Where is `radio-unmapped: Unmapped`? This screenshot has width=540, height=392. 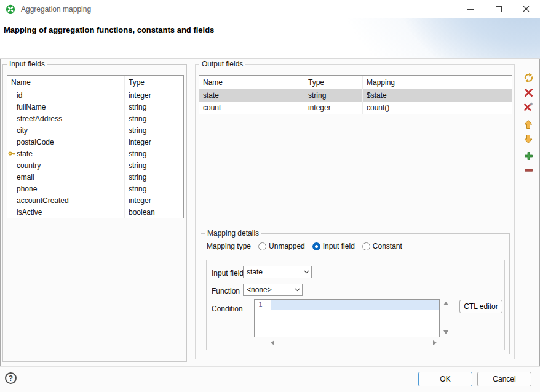
radio-unmapped: Unmapped is located at coordinates (282, 246).